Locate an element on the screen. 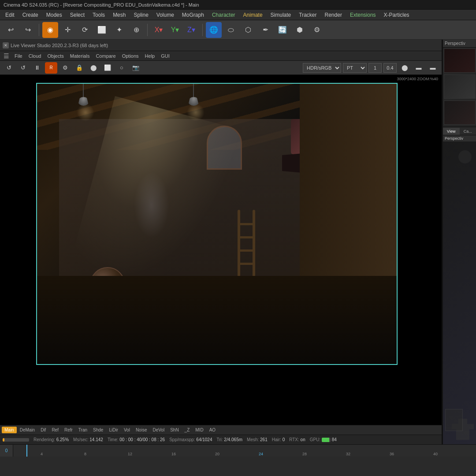 Image resolution: width=476 pixels, height=476 pixels. hair-item: Hair: 0 is located at coordinates (279, 440).